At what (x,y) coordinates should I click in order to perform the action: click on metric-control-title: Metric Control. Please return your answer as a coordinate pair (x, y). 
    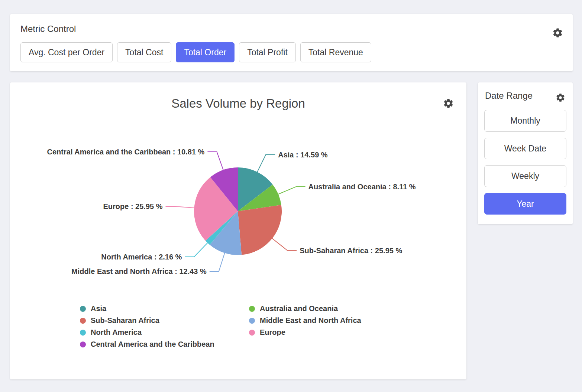
    Looking at the image, I should click on (291, 29).